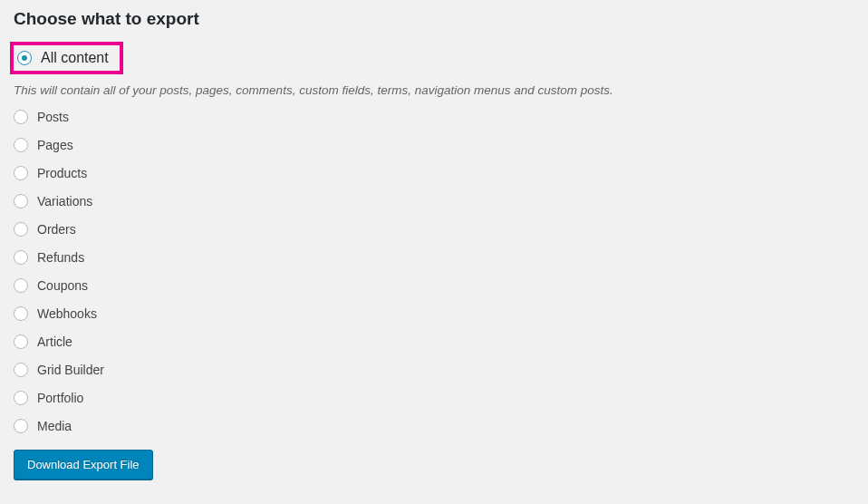 The height and width of the screenshot is (504, 868). Describe the element at coordinates (434, 314) in the screenshot. I see `option-row-webhooks: Webhooks` at that location.